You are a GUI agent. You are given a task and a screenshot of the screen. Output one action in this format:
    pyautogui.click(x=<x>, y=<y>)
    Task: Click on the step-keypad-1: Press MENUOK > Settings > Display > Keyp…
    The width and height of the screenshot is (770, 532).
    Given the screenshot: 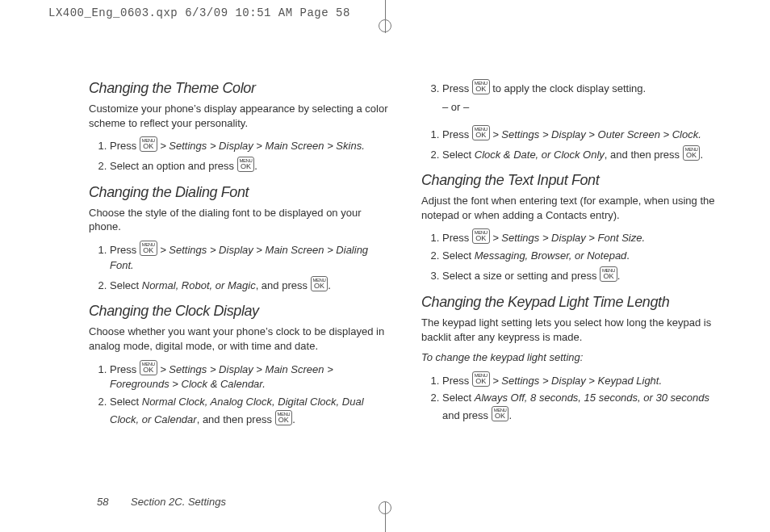 What is the action you would take?
    pyautogui.click(x=582, y=380)
    